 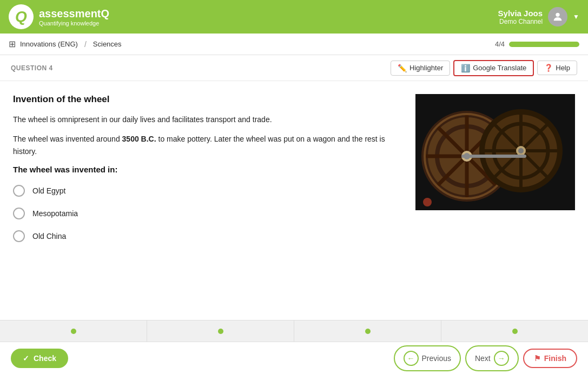 What do you see at coordinates (26, 358) in the screenshot?
I see `check-icon: ✓` at bounding box center [26, 358].